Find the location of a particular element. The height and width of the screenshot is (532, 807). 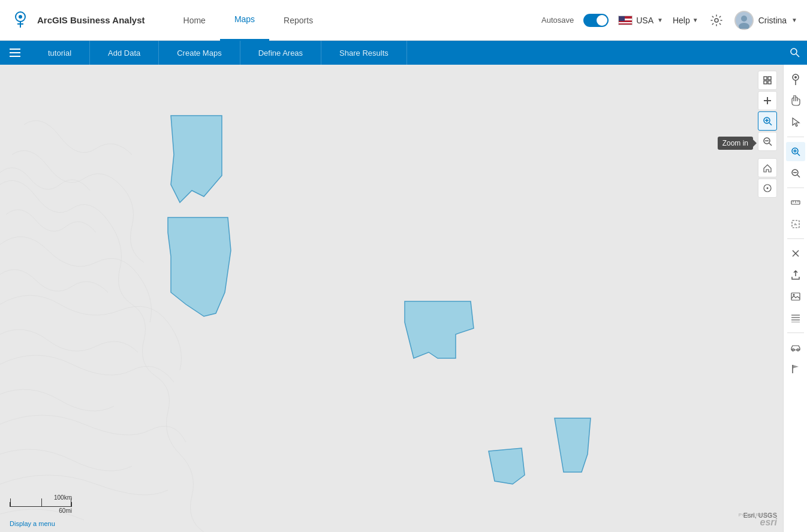

search-icon is located at coordinates (795, 53).